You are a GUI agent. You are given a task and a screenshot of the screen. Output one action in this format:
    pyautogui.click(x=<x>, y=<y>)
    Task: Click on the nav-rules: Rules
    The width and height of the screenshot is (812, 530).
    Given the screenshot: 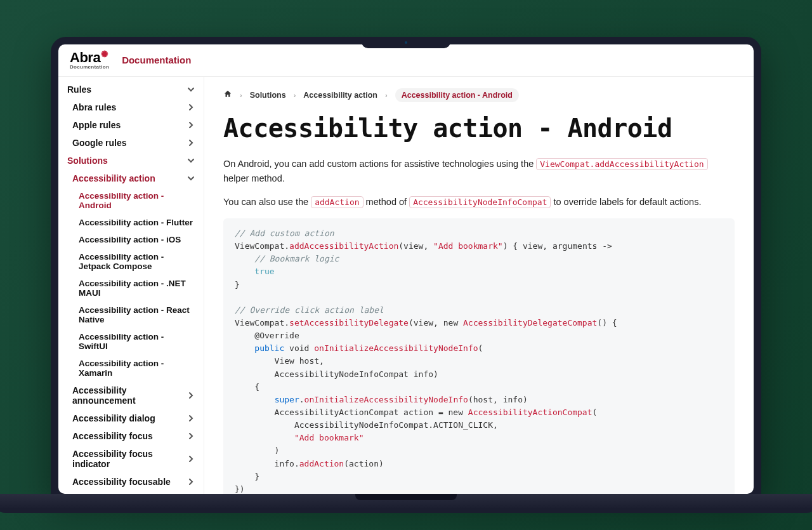 What is the action you would take?
    pyautogui.click(x=131, y=89)
    